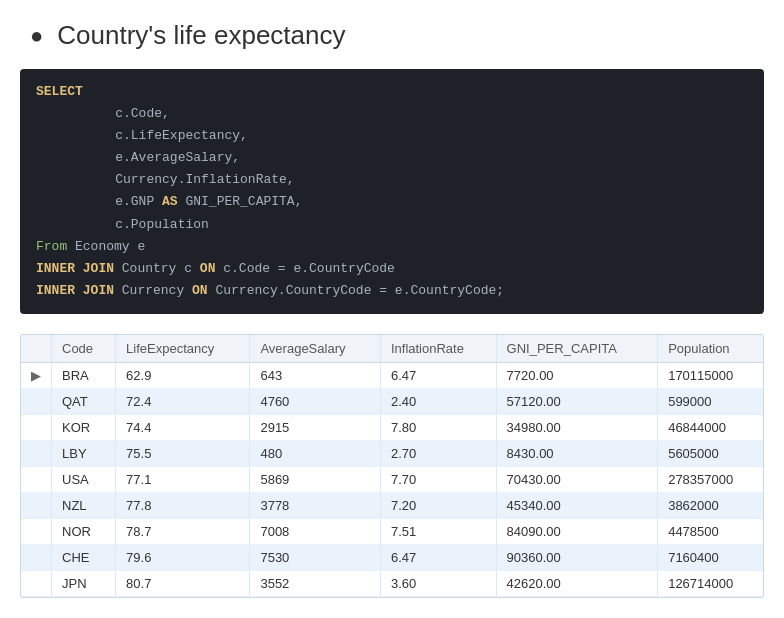  I want to click on col-lifeexpectancy: LifeExpectancy, so click(183, 349).